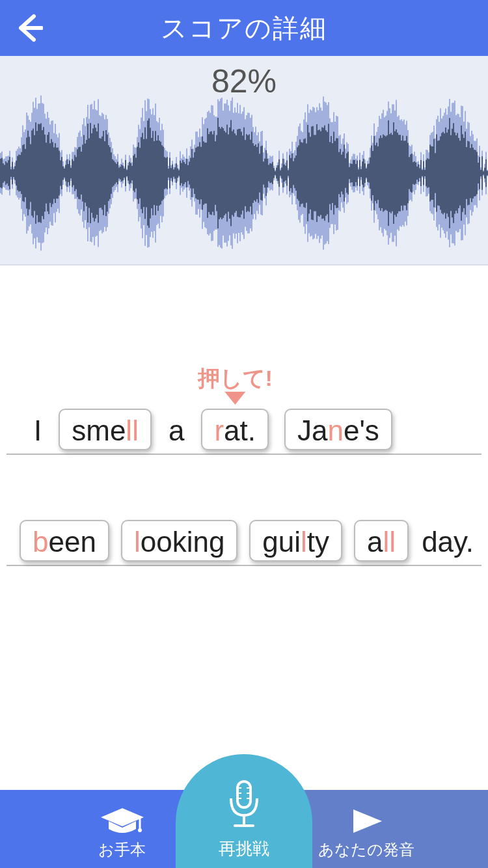  What do you see at coordinates (338, 429) in the screenshot?
I see `word-janes: Jane's` at bounding box center [338, 429].